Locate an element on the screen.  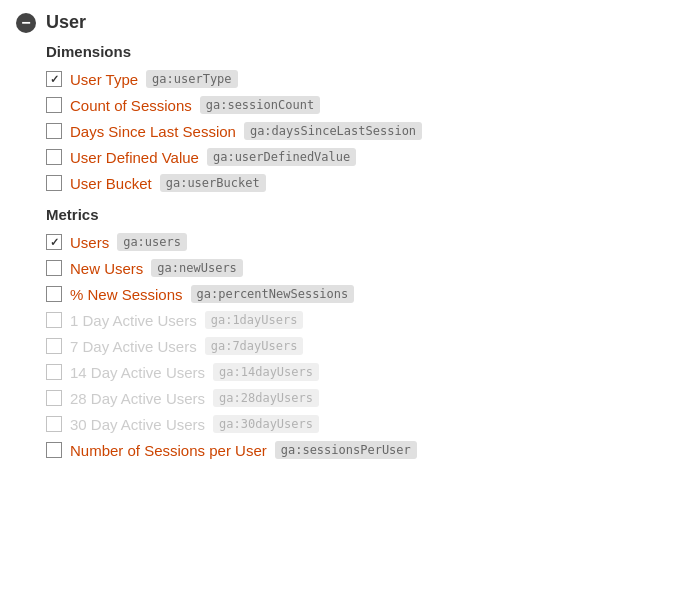
list-item: New Usersga:newUsers is located at coordinates (338, 268).